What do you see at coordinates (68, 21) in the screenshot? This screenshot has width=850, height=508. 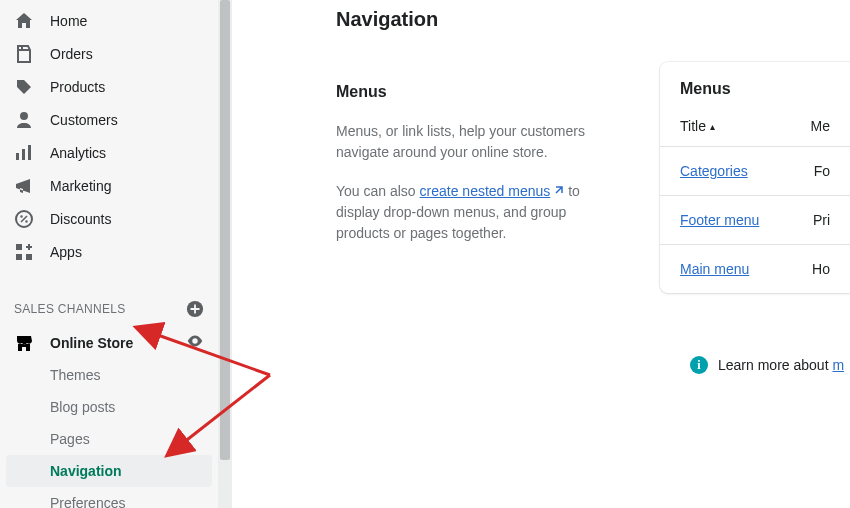 I see `nav-label: Home` at bounding box center [68, 21].